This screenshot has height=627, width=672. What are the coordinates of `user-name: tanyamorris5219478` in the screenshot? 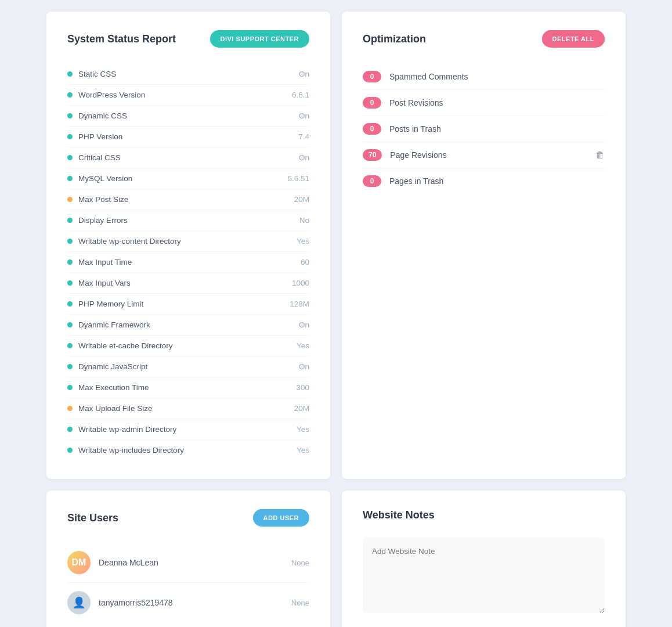 It's located at (191, 603).